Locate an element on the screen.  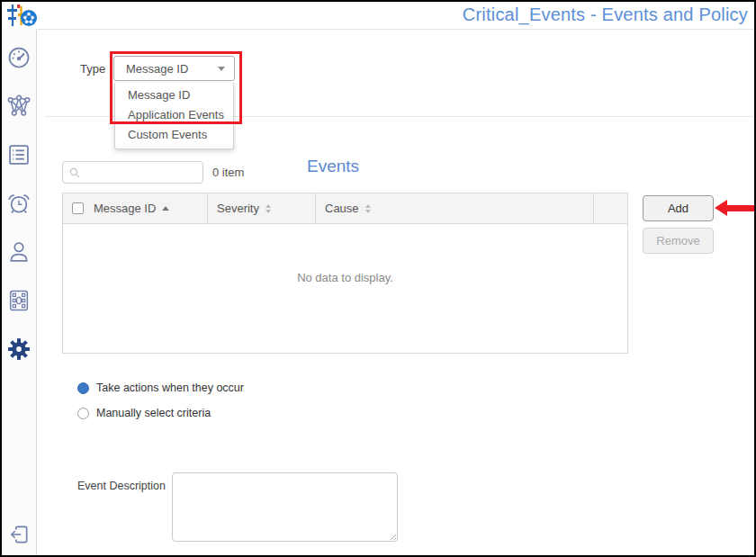
column-header-message-id: Message ID is located at coordinates (135, 209).